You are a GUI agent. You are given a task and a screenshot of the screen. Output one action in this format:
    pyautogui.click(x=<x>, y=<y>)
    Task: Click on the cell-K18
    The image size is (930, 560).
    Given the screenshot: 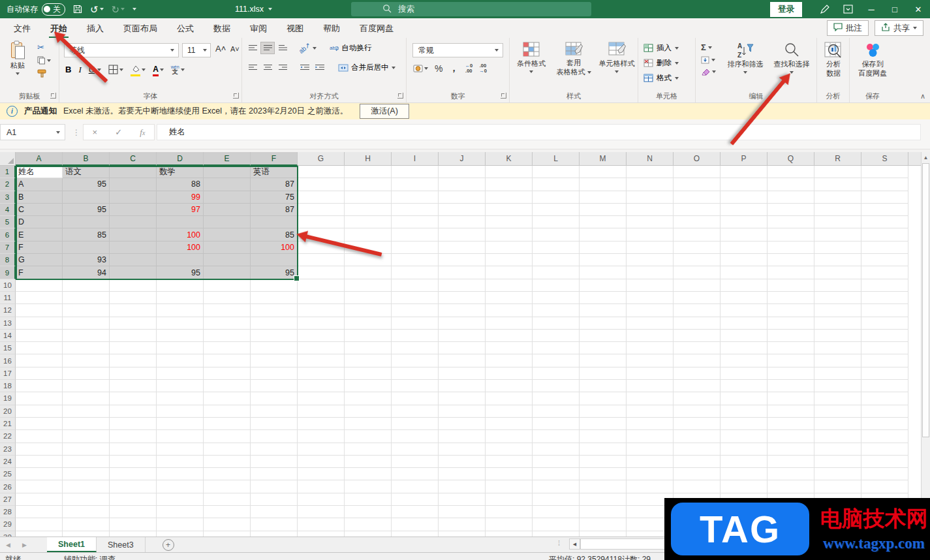 What is the action you would take?
    pyautogui.click(x=509, y=386)
    